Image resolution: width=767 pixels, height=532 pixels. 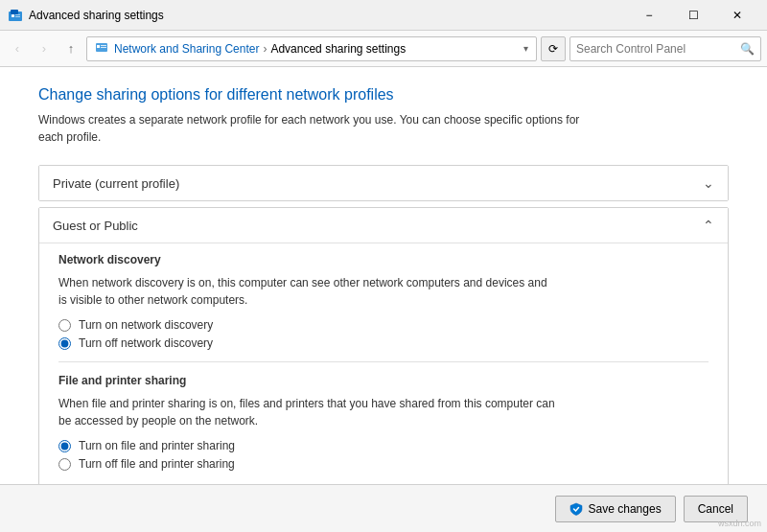 What do you see at coordinates (96, 226) in the screenshot?
I see `guest-public-profile-name: Guest or Public` at bounding box center [96, 226].